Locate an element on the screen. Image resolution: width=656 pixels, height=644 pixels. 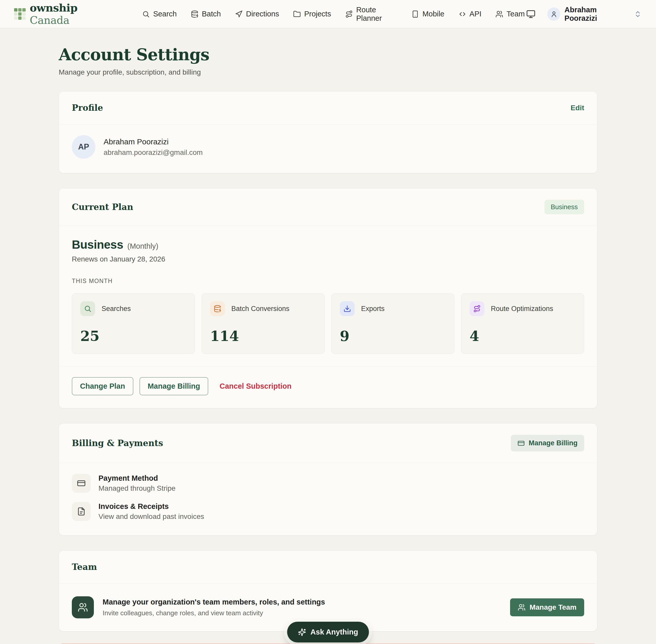
billing-heading: Billing & Payments is located at coordinates (117, 443).